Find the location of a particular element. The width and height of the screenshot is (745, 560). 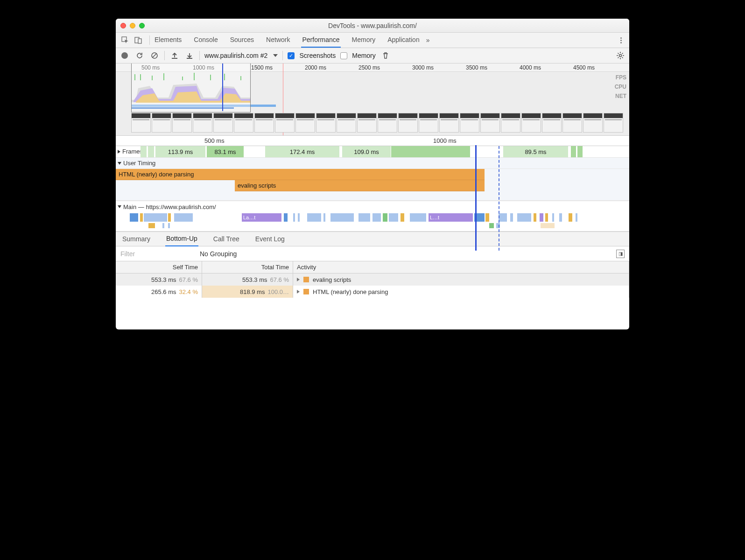

col-total-time: Total Time is located at coordinates (247, 267).